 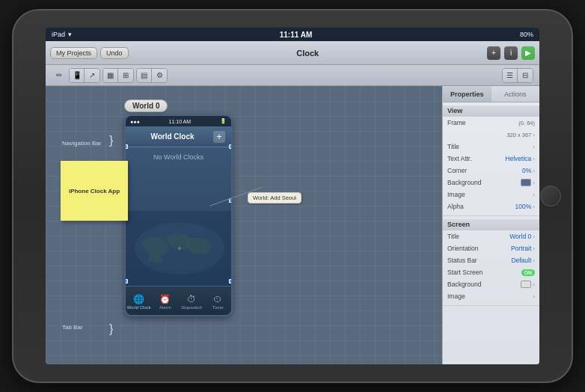 I want to click on image-row: Image ›, so click(x=491, y=195).